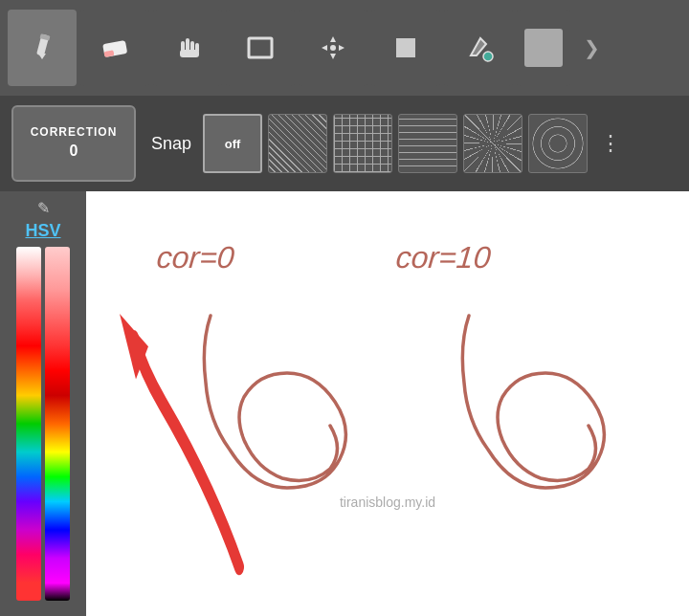 This screenshot has width=689, height=616. Describe the element at coordinates (428, 143) in the screenshot. I see `snap-horiz-pattern` at that location.